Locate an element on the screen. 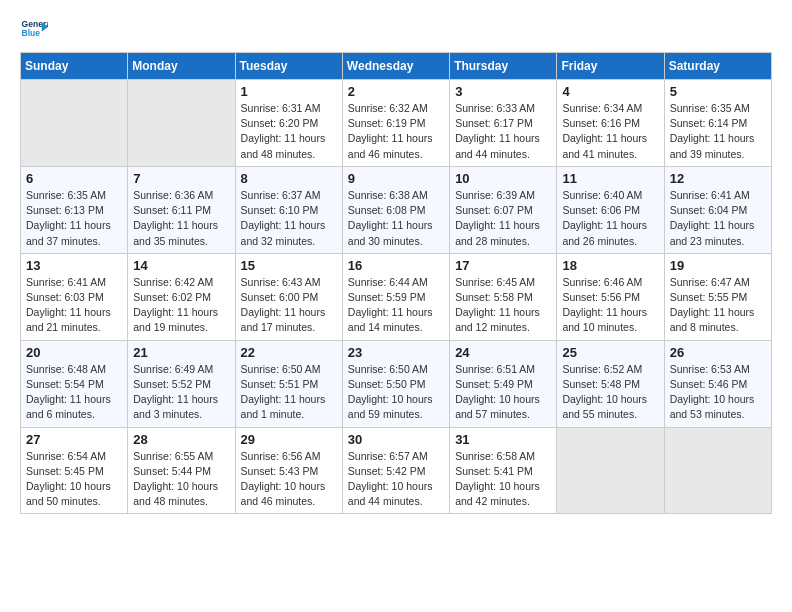 This screenshot has width=792, height=612. day-number: 31 is located at coordinates (503, 440).